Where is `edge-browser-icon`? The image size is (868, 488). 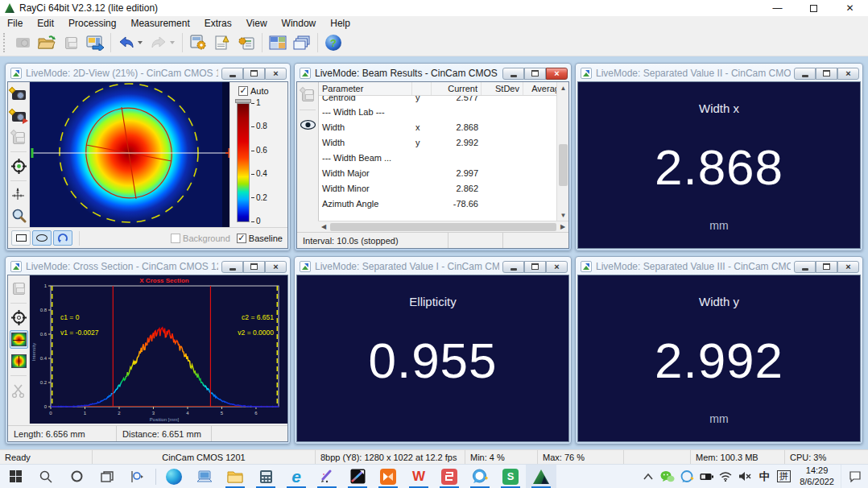 edge-browser-icon is located at coordinates (174, 477).